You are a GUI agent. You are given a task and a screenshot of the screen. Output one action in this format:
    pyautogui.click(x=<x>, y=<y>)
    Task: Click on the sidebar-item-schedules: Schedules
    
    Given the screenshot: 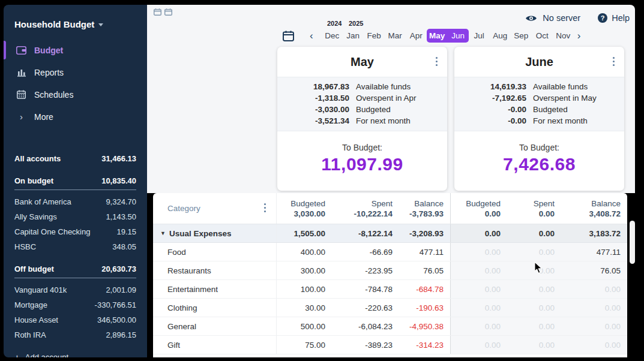 What is the action you would take?
    pyautogui.click(x=76, y=95)
    